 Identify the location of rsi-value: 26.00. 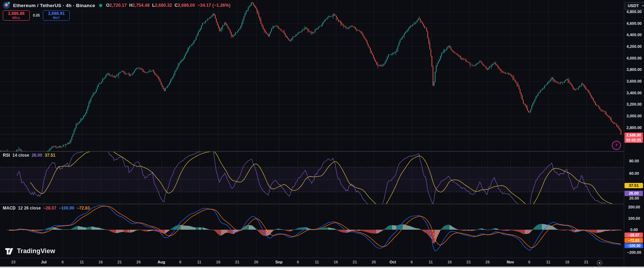
(37, 155).